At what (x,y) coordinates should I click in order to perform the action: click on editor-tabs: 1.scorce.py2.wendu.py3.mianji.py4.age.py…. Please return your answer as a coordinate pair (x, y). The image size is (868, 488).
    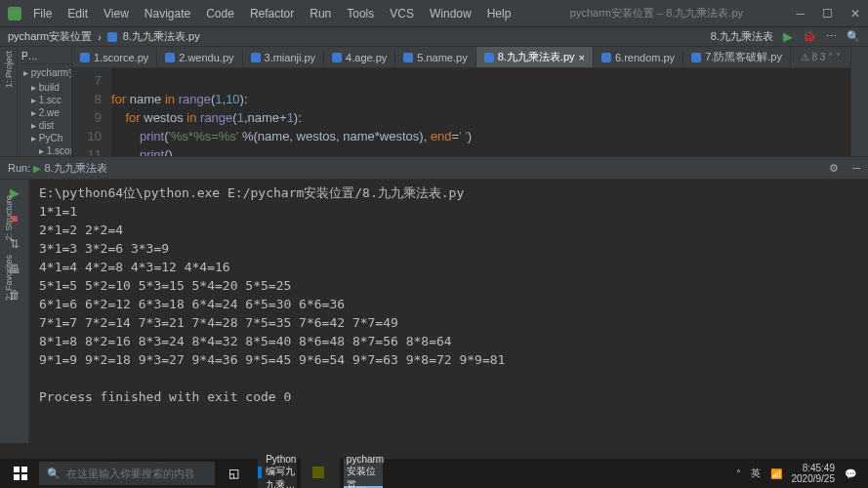
    Looking at the image, I should click on (461, 58).